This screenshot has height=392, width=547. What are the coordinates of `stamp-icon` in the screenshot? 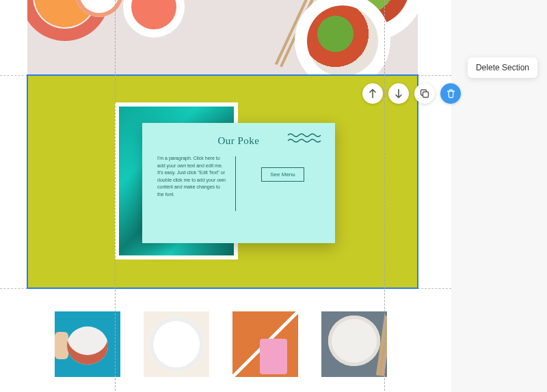 It's located at (304, 139).